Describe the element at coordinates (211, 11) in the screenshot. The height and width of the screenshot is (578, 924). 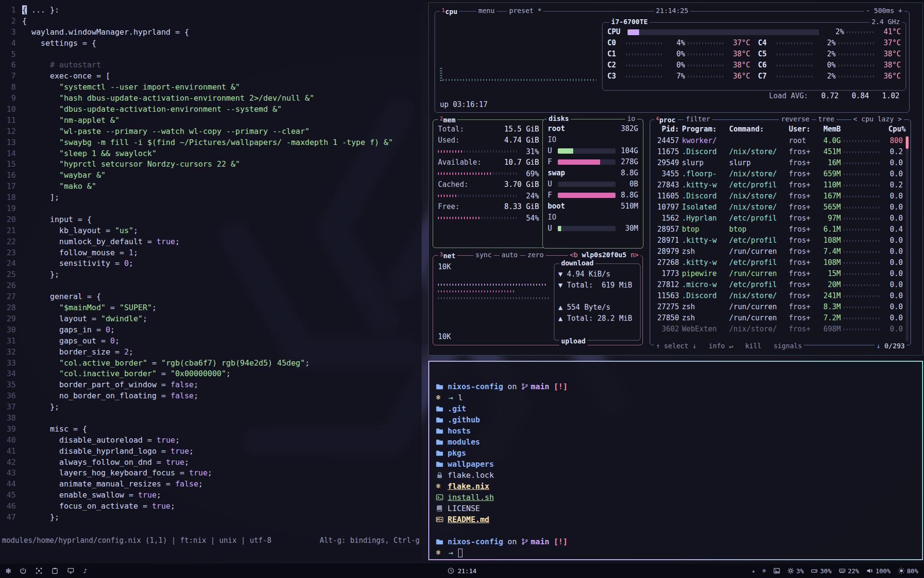
I see `code-line: 1{ ... }:` at that location.